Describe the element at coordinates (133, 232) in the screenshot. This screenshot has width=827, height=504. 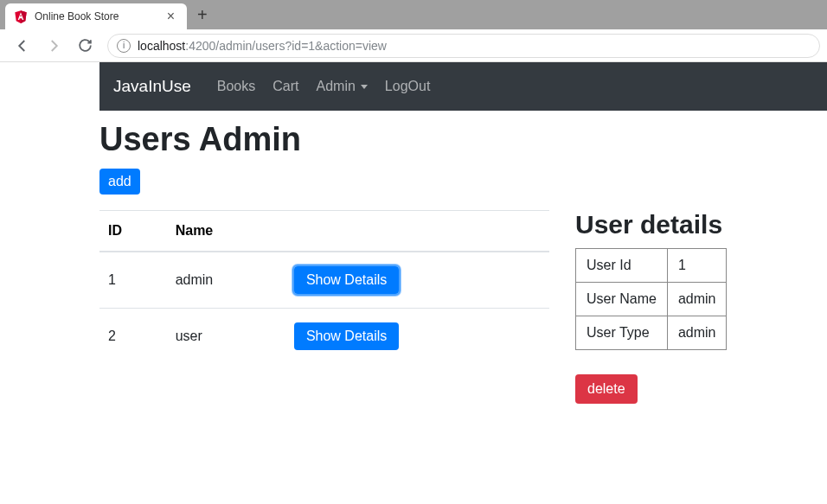
I see `header-id: ID` at that location.